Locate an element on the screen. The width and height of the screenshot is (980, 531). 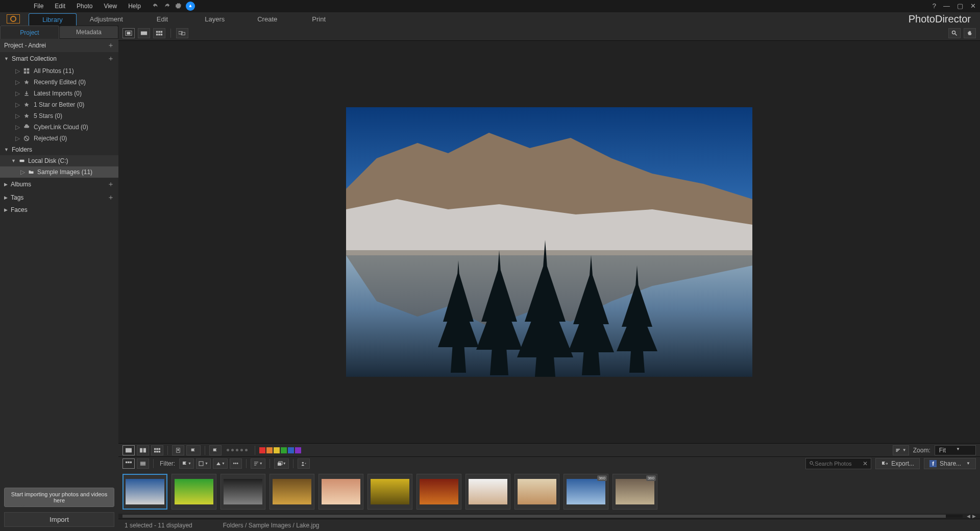
sort-order-icon: ▼ is located at coordinates (258, 464).